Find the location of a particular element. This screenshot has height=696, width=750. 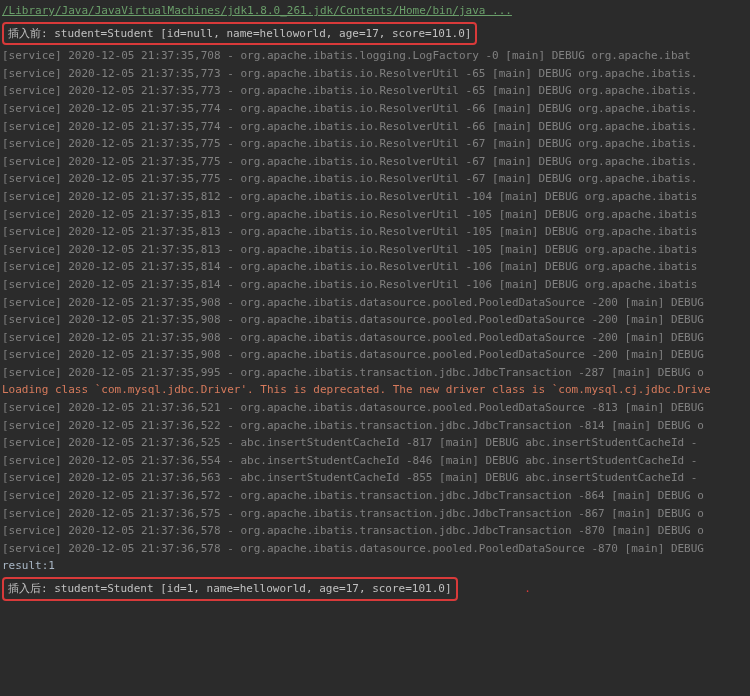

result-text: result:1 is located at coordinates (375, 566).